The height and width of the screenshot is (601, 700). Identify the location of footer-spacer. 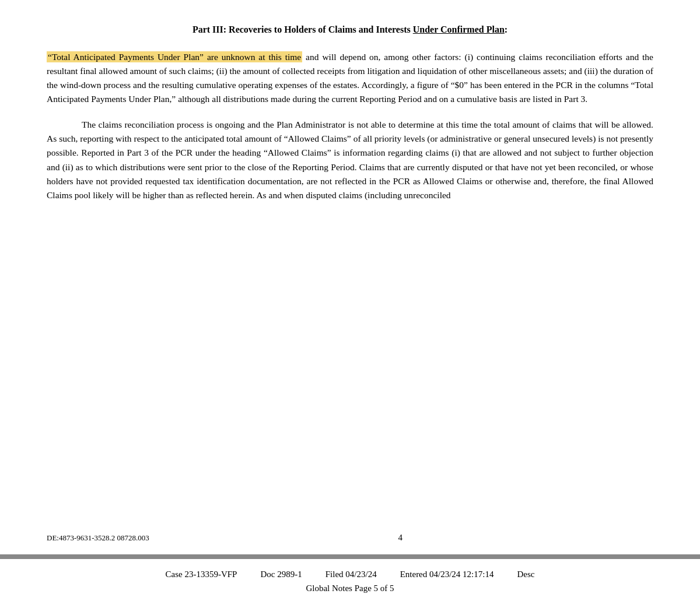
(652, 538).